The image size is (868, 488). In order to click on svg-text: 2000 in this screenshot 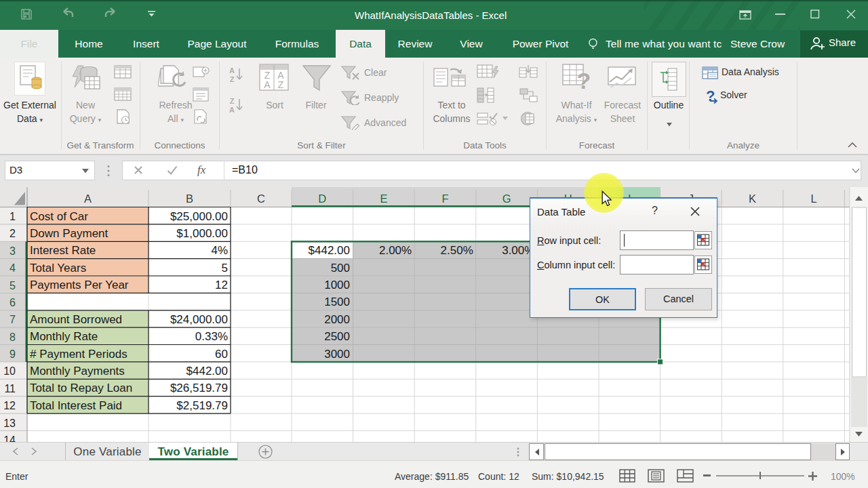, I will do `click(337, 320)`.